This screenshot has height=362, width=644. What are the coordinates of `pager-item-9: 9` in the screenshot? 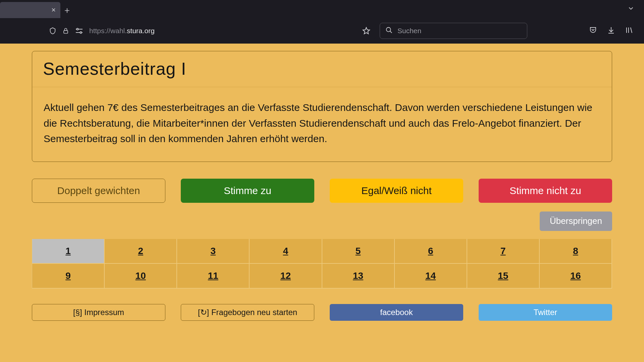 It's located at (68, 276).